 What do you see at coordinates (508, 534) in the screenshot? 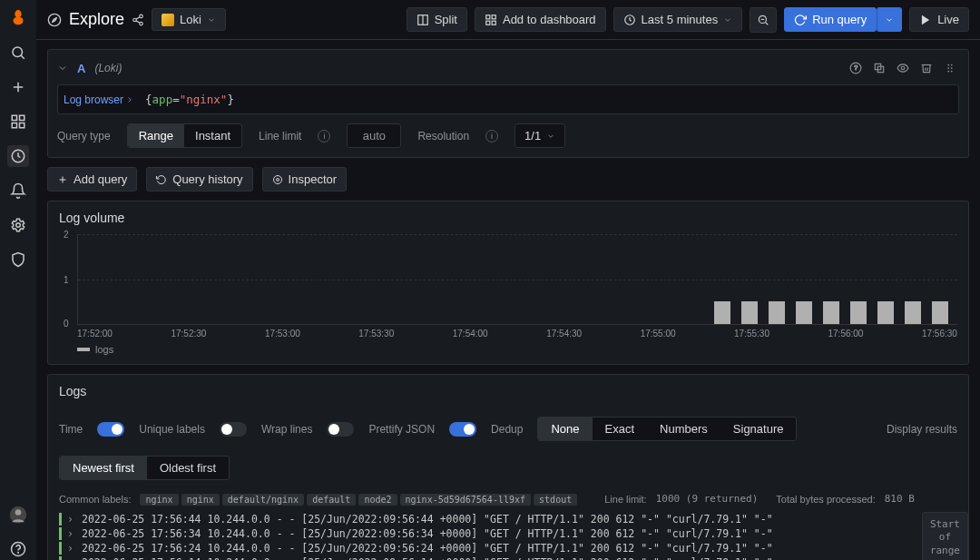
I see `log-row: ›2022-06-25 17:56:34 10.244.0.0 - - [25/…` at bounding box center [508, 534].